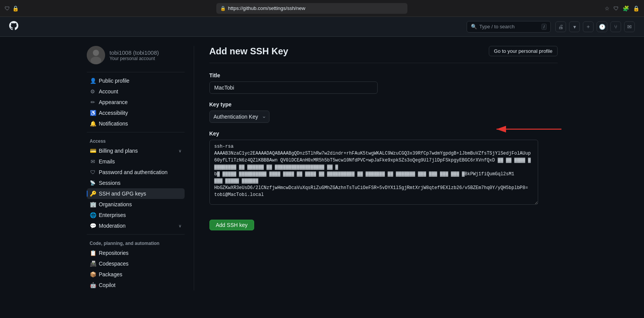 The height and width of the screenshot is (318, 644). I want to click on packages-icon: 📦, so click(93, 274).